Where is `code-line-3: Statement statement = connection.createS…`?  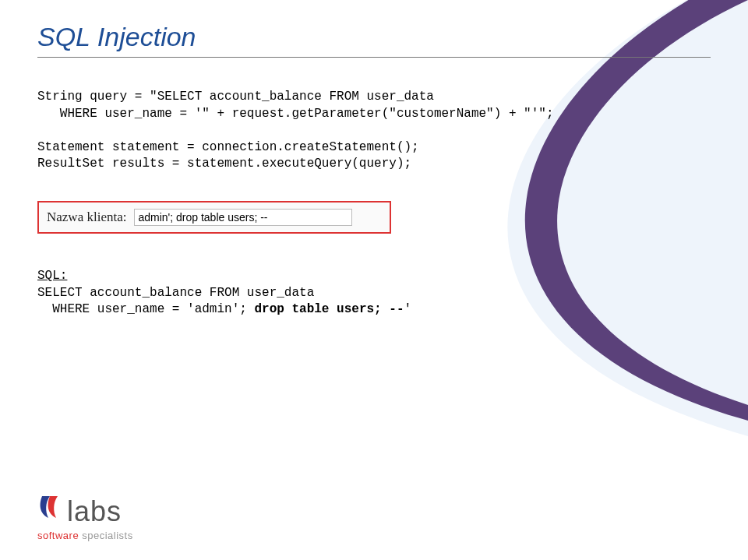 code-line-3: Statement statement = connection.createS… is located at coordinates (228, 147).